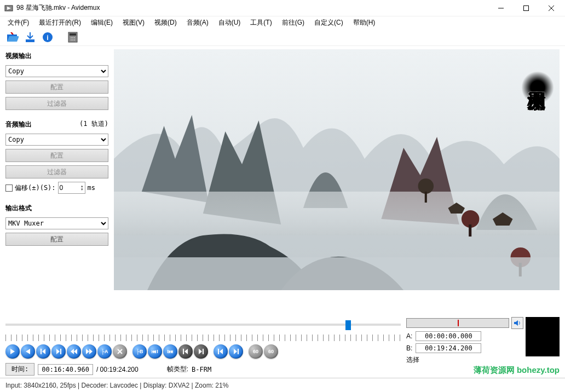 Image resolution: width=565 pixels, height=392 pixels. What do you see at coordinates (59, 351) in the screenshot?
I see `step-fwd-button` at bounding box center [59, 351].